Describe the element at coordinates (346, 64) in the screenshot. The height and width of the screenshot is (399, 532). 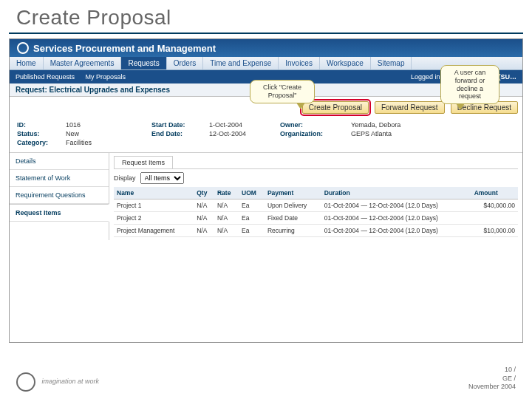
I see `nav-workspace: Workspace` at that location.